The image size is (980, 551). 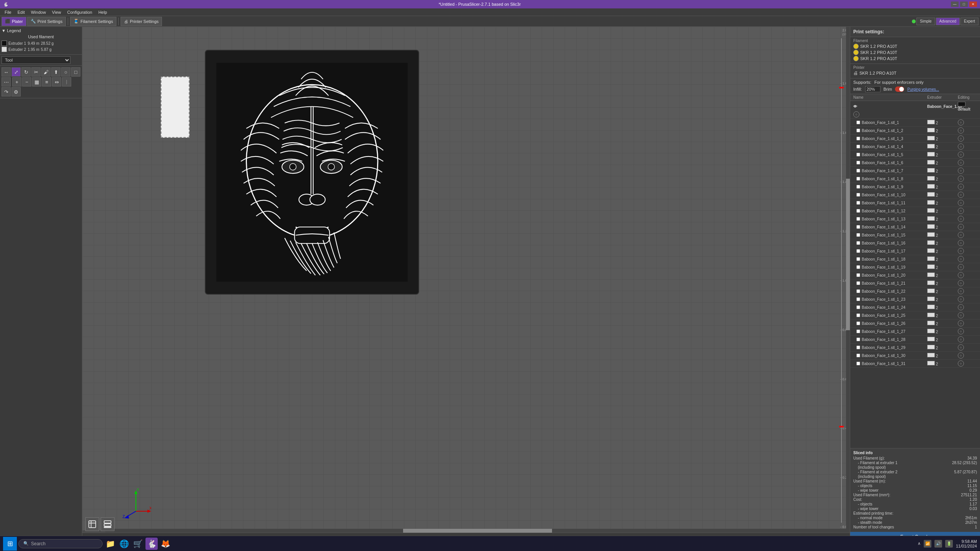 What do you see at coordinates (892, 219) in the screenshot?
I see `obj-checkbox: Baboon_Face_1.stl_1_13` at bounding box center [892, 219].